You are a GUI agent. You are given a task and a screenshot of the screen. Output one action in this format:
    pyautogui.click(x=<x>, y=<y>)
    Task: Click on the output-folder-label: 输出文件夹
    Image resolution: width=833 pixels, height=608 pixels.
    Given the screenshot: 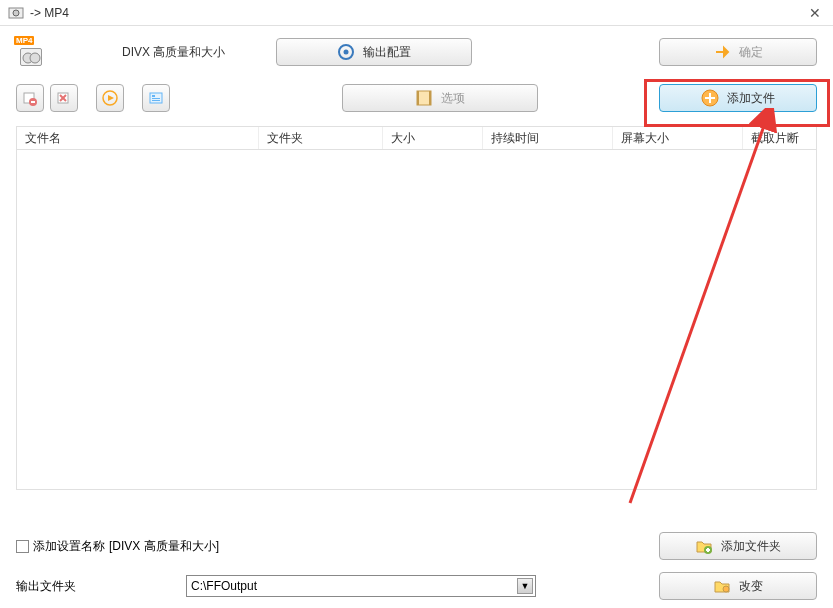 What is the action you would take?
    pyautogui.click(x=96, y=586)
    